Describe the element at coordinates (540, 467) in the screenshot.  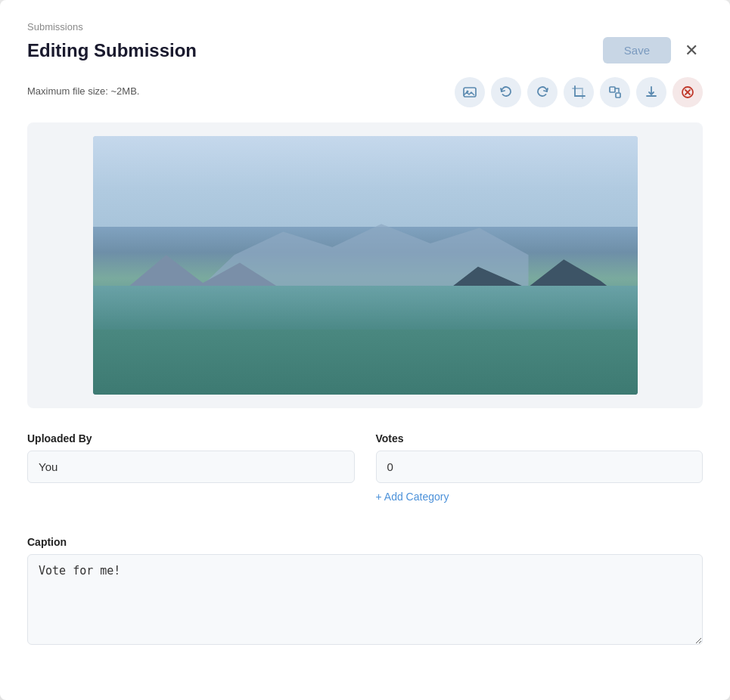
I see `votes-section: Votes + Add Category` at that location.